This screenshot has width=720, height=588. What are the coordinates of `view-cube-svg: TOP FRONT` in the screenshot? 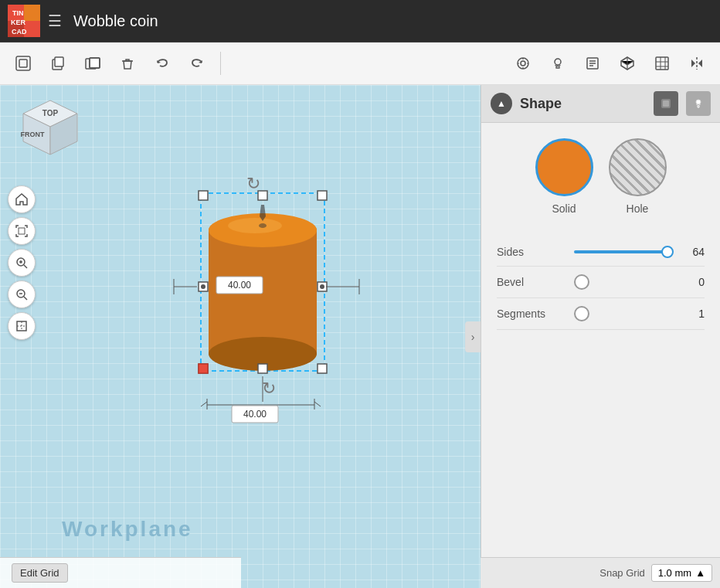 It's located at (50, 131).